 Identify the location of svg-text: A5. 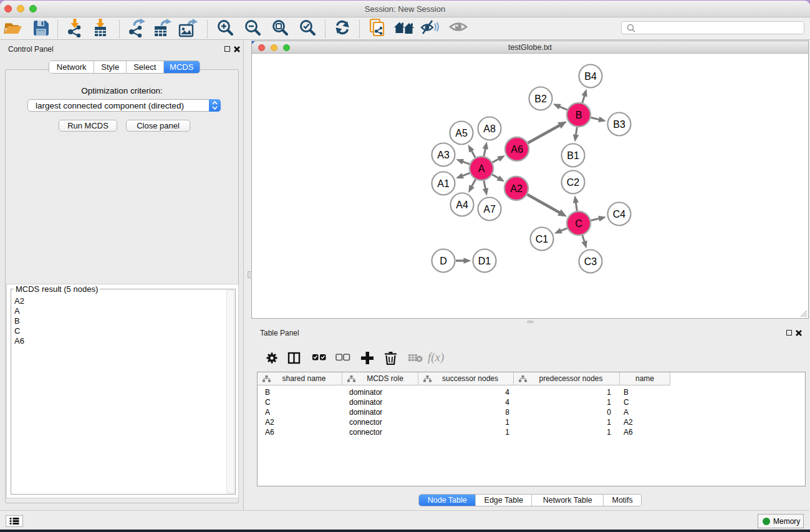
(461, 133).